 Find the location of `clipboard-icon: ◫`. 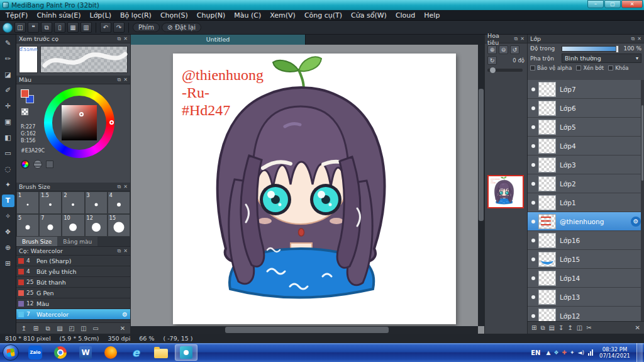

clipboard-icon: ◫ is located at coordinates (580, 327).